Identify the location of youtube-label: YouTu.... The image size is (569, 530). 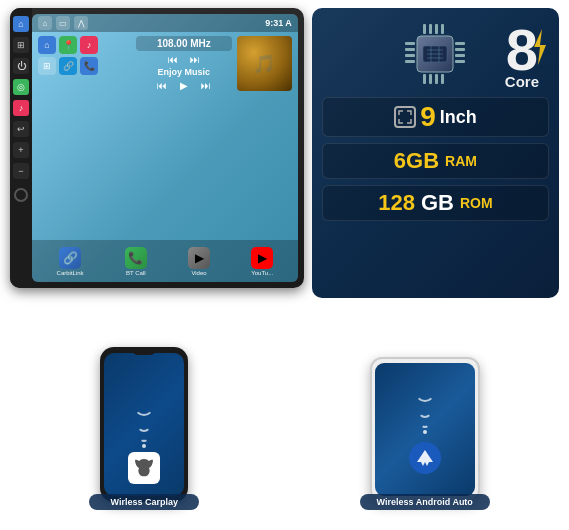
(262, 273).